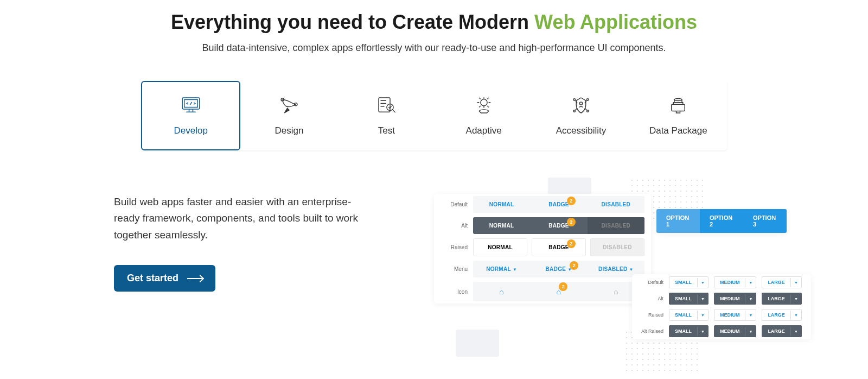  What do you see at coordinates (386, 105) in the screenshot?
I see `test-icon` at bounding box center [386, 105].